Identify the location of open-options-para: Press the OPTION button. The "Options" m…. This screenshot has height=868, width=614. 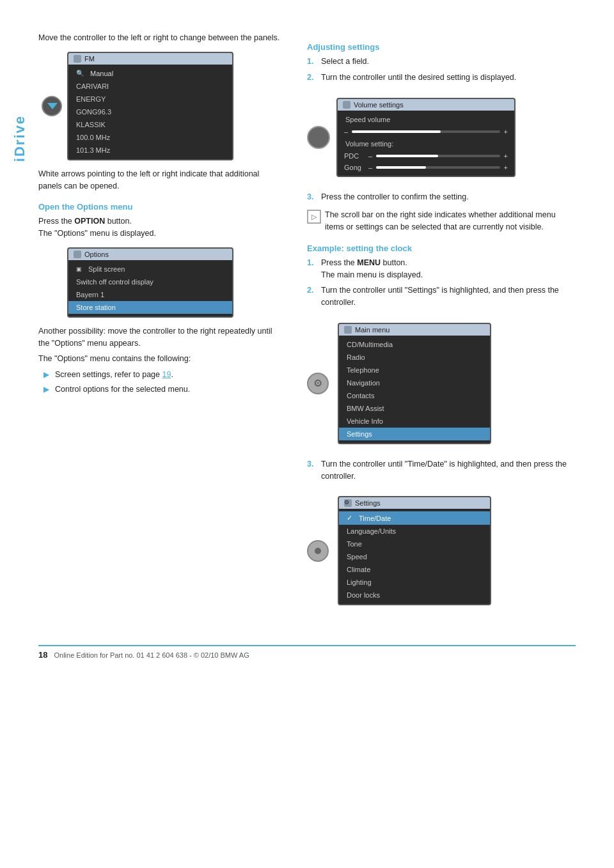
(160, 228).